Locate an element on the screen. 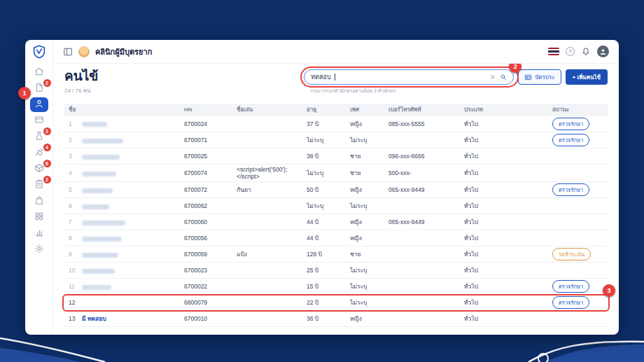  cell-gender: หญิง is located at coordinates (365, 125).